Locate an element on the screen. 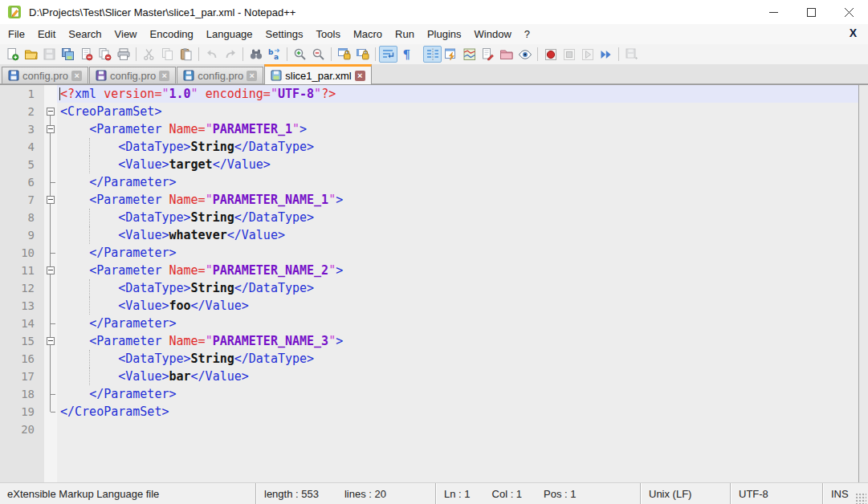  code-line-17: 17 <Value>bar</Value> is located at coordinates (429, 376).